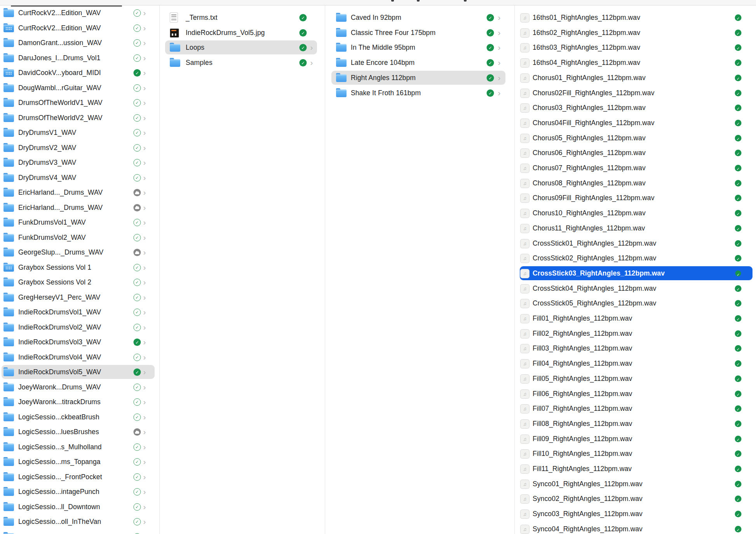 The height and width of the screenshot is (534, 756). I want to click on file-row: Chorus07_RightAngles_112bpm.wav, so click(636, 168).